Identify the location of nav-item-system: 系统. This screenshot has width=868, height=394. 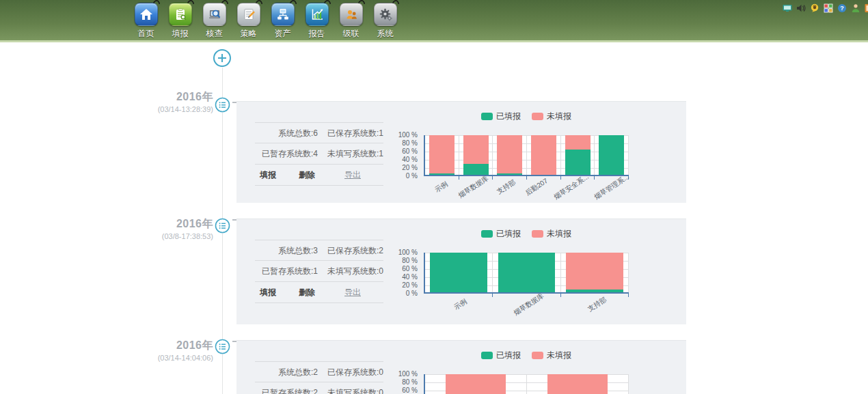
(385, 21).